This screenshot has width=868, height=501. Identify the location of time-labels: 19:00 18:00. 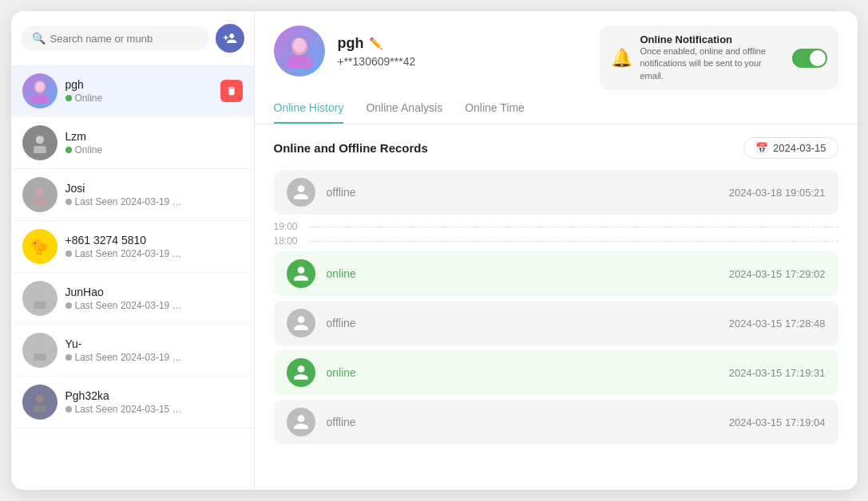
(556, 234).